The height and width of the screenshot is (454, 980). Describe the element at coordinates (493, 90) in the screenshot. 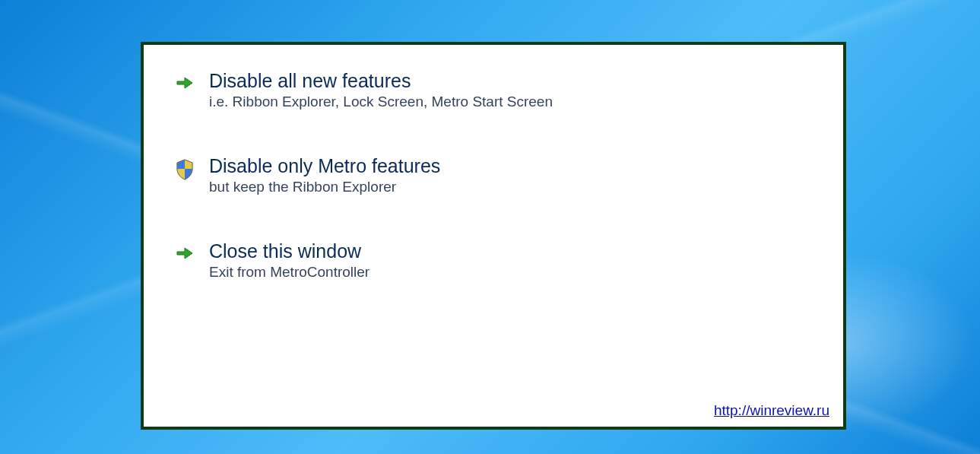

I see `option-disable-all: Disable all new features i.e. Ribbon Exp…` at that location.